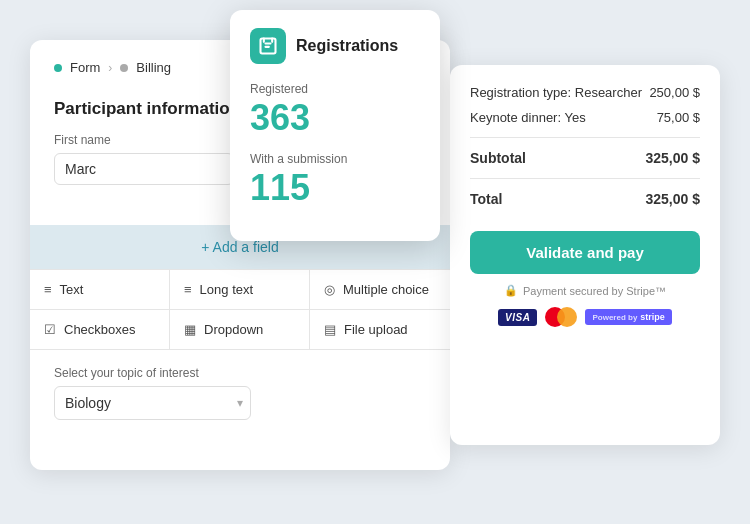 The width and height of the screenshot is (750, 524). I want to click on dropdown-icon: ▦, so click(190, 330).